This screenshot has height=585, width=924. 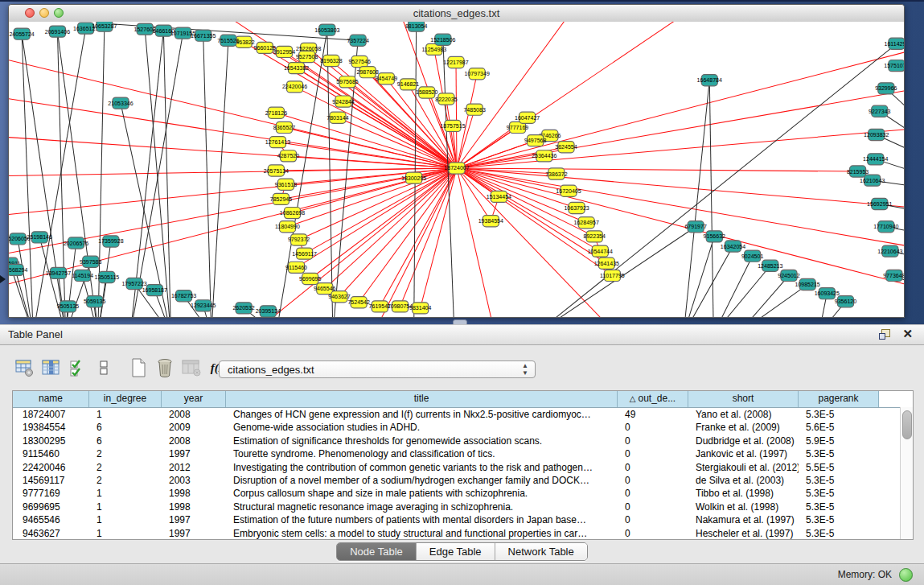 I want to click on graph-node: 13505115, so click(x=106, y=277).